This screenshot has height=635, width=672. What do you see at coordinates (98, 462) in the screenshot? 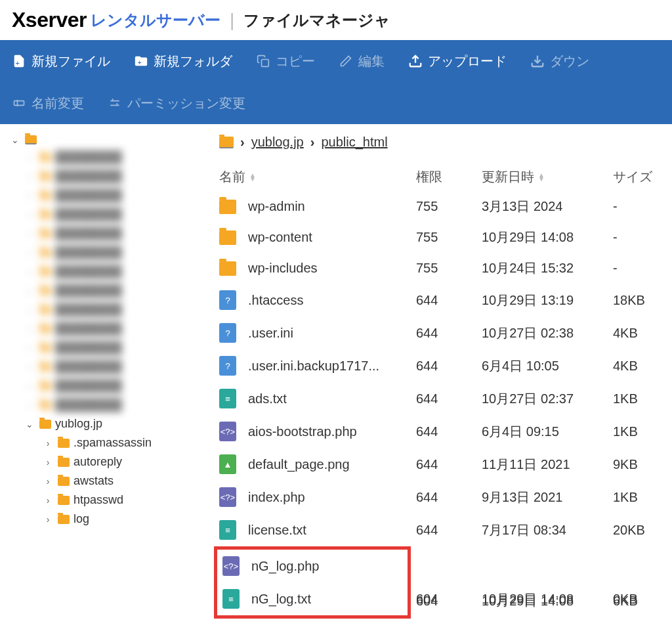
I see `tree-item-label: autoreply` at bounding box center [98, 462].